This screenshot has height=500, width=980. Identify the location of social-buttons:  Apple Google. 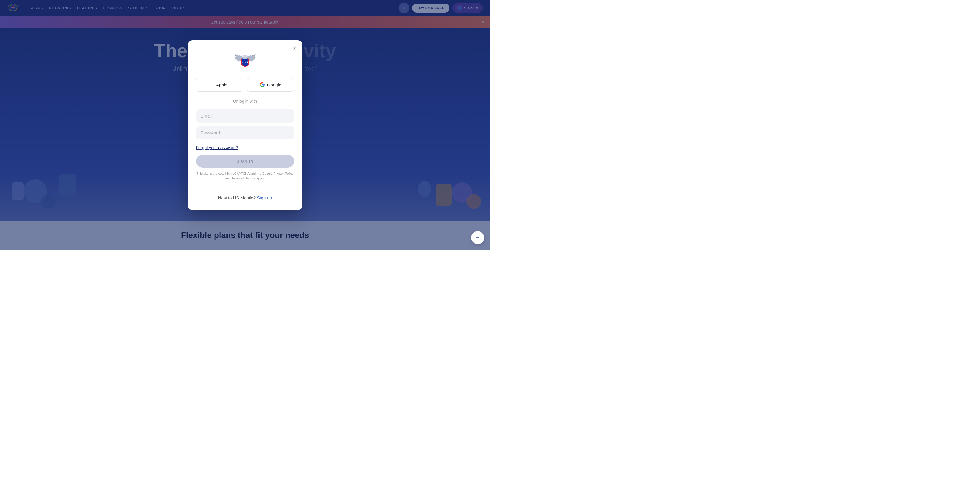
(245, 85).